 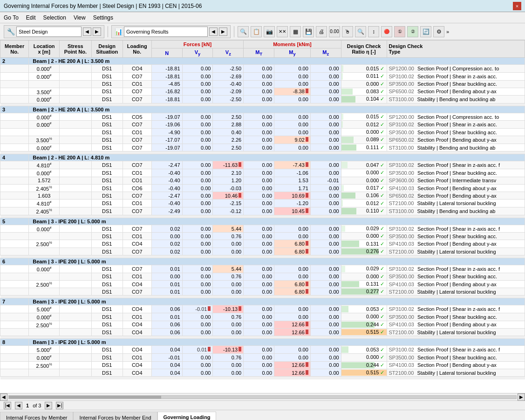 What do you see at coordinates (293, 125) in the screenshot?
I see `cell-My: 0.00` at bounding box center [293, 125].